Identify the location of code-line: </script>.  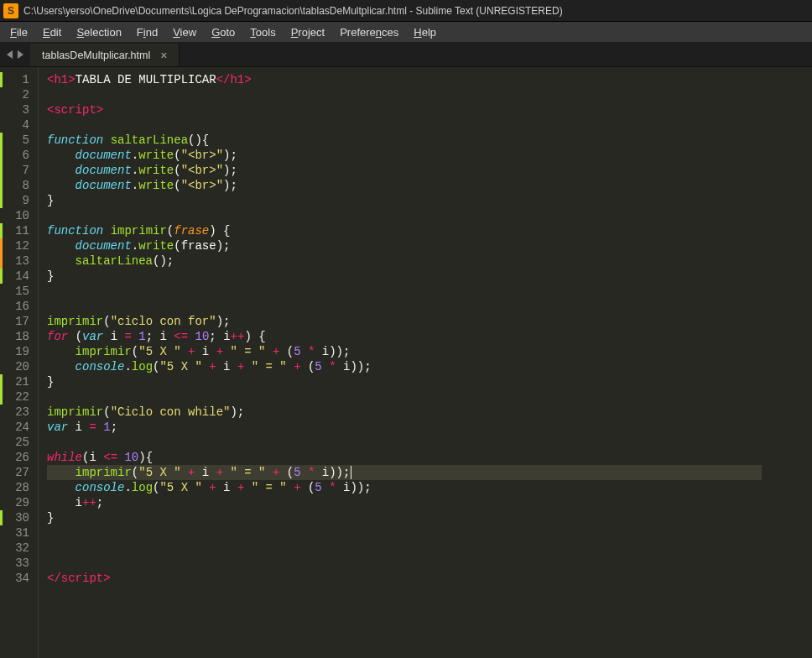
(404, 578).